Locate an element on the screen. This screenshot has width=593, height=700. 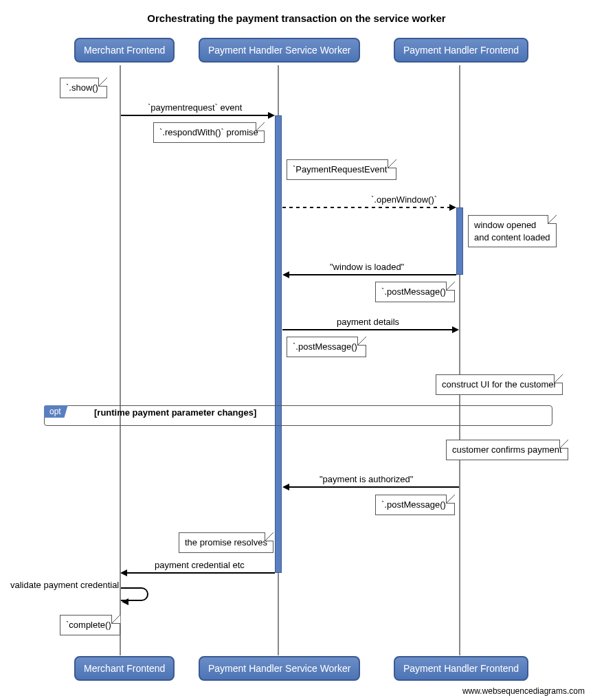
note-postmessage-1: `.postMessage()` is located at coordinates (415, 292).